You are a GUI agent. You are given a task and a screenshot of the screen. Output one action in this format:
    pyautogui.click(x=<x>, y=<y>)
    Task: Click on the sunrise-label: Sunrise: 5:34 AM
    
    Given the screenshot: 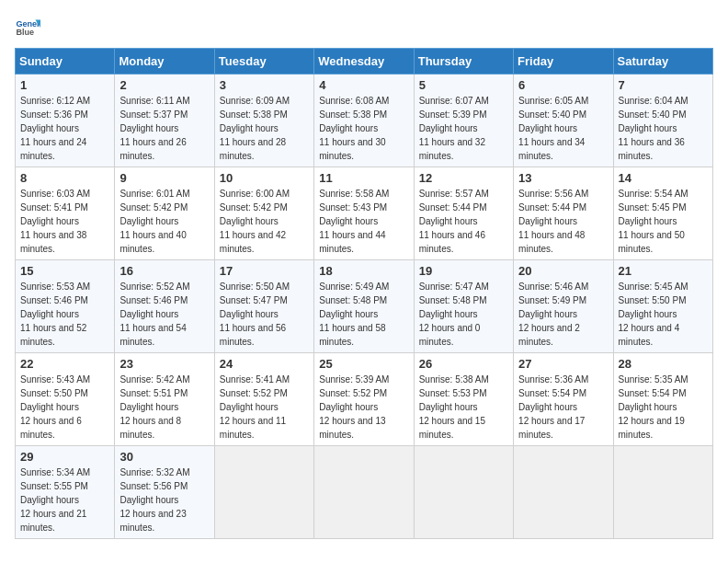 What is the action you would take?
    pyautogui.click(x=55, y=473)
    